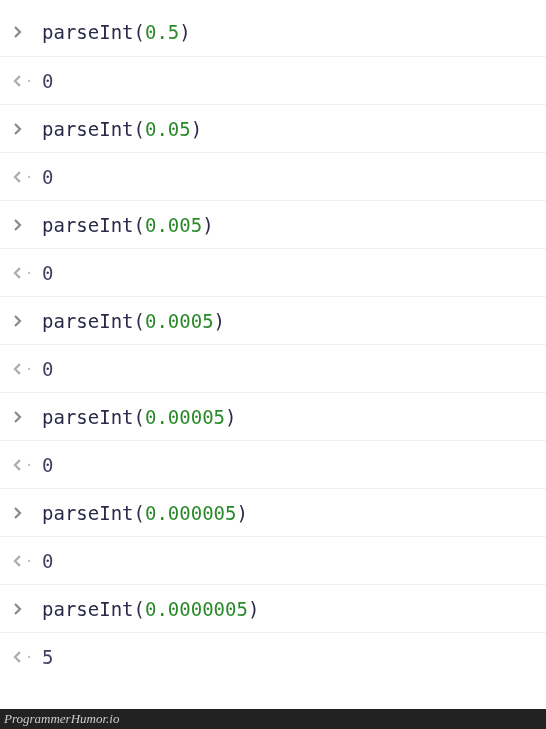 This screenshot has width=546, height=729. I want to click on watermark-footer: ProgrammerHumor.io, so click(273, 719).